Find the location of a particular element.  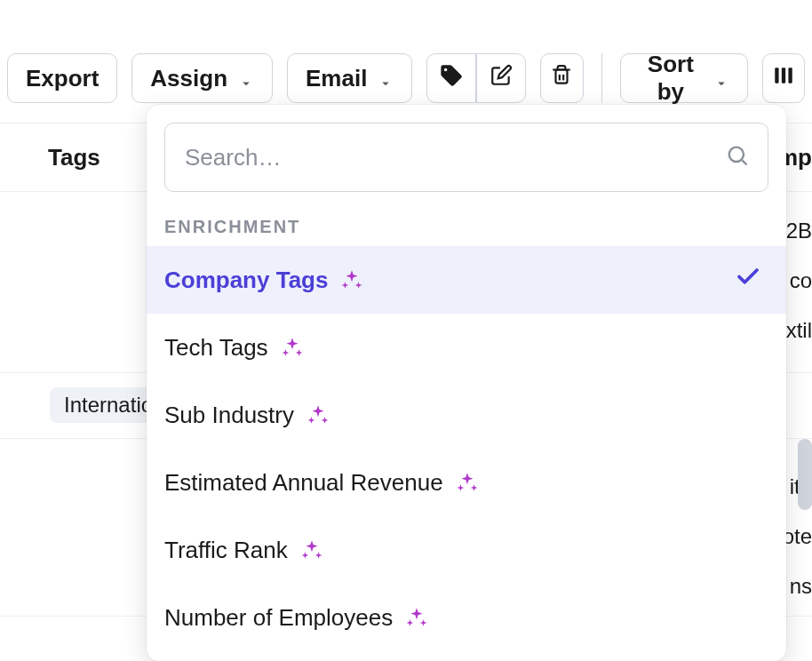

option-tech-tags: Tech Tags is located at coordinates (466, 347).